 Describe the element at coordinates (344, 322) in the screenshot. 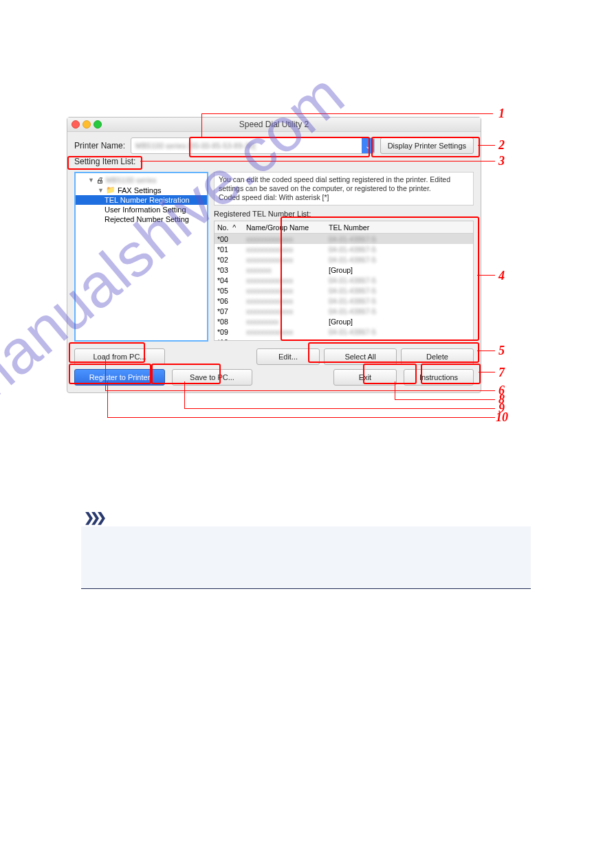

I see `table-row: *08xxxxxxxxx[Group]` at that location.